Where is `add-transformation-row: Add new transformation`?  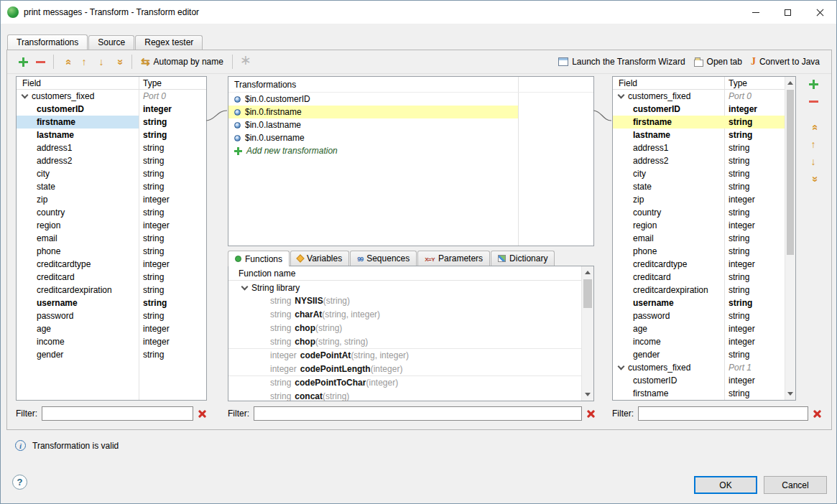 add-transformation-row: Add new transformation is located at coordinates (374, 151).